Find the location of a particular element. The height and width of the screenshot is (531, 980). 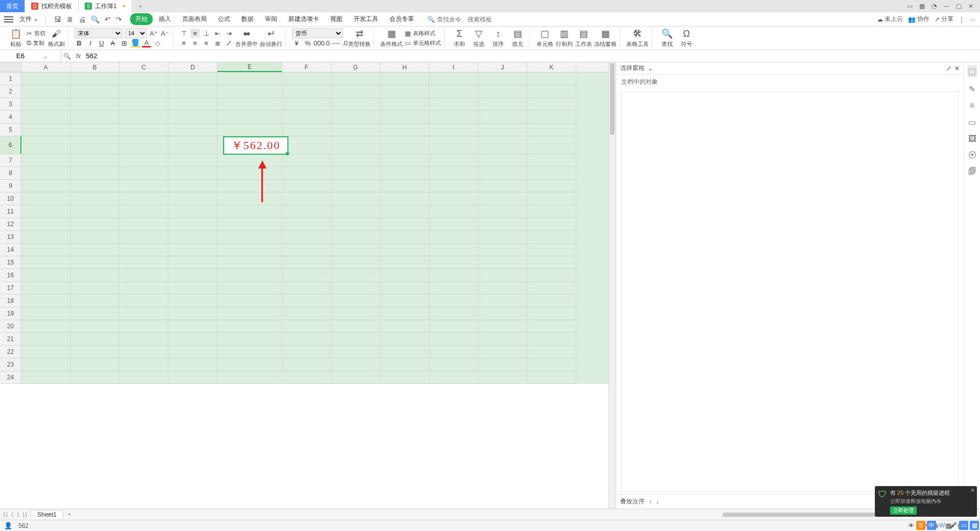

collapse-ribbon-icon: ︿ is located at coordinates (973, 19).